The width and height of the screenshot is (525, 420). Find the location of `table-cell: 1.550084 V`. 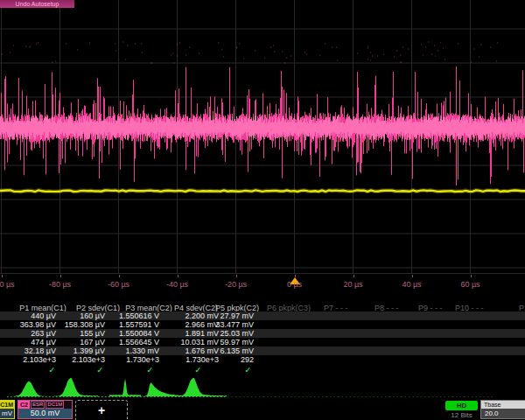

table-cell: 1.550084 V is located at coordinates (139, 333).